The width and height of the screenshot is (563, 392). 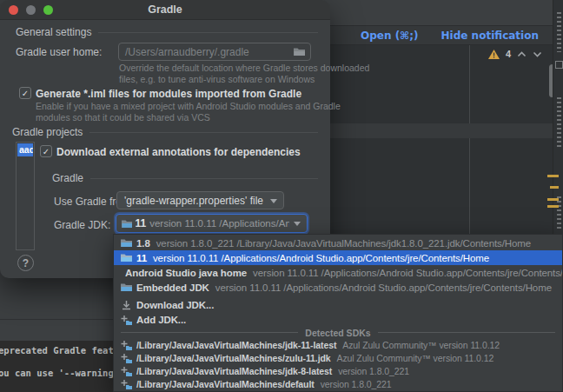 What do you see at coordinates (338, 320) in the screenshot?
I see `add-jdk-item: Add JDK...` at bounding box center [338, 320].